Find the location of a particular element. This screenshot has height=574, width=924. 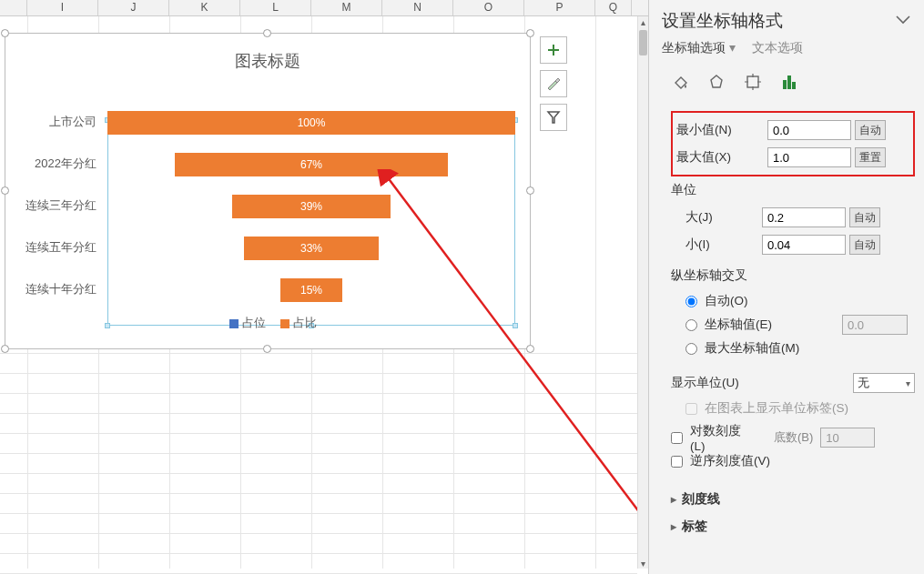

plus-icon is located at coordinates (553, 50).